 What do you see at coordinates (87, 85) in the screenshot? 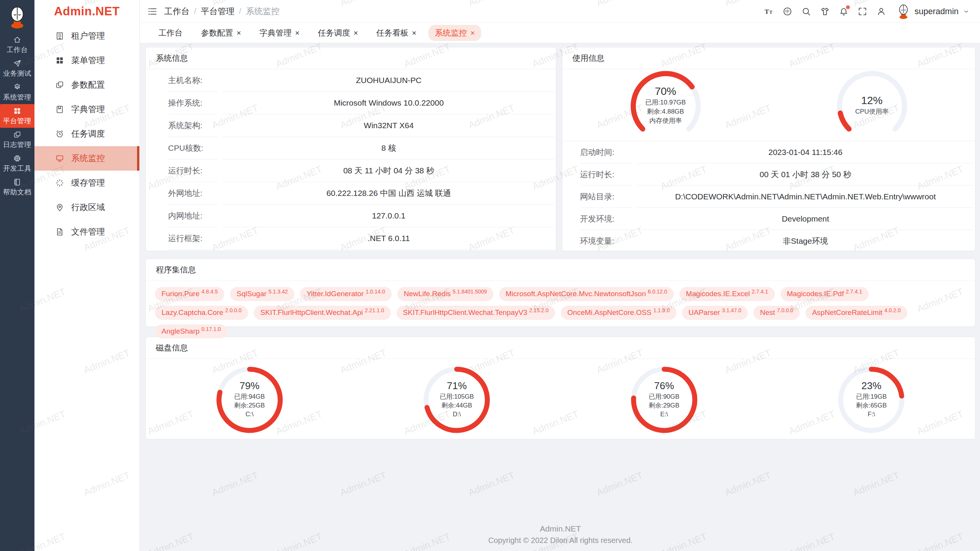
I see `sidebar-item-参数配置: 参数配置` at bounding box center [87, 85].